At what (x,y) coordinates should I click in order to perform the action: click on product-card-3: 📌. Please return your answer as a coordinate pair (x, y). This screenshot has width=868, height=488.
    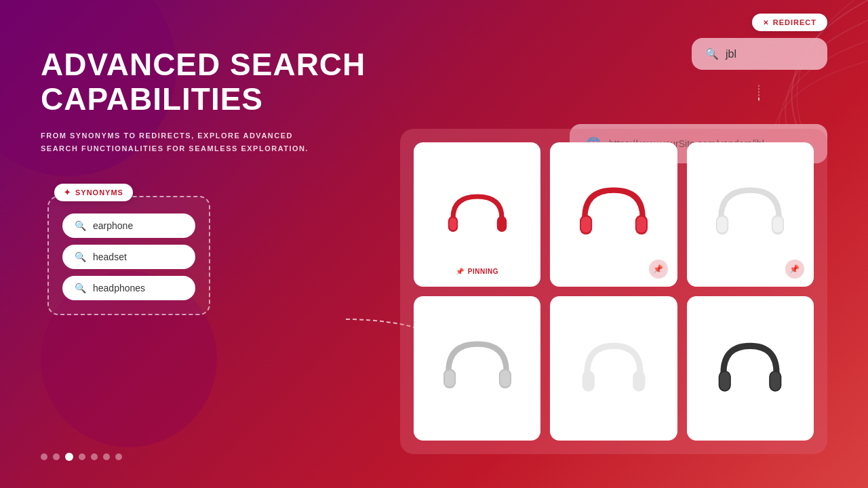
    Looking at the image, I should click on (750, 214).